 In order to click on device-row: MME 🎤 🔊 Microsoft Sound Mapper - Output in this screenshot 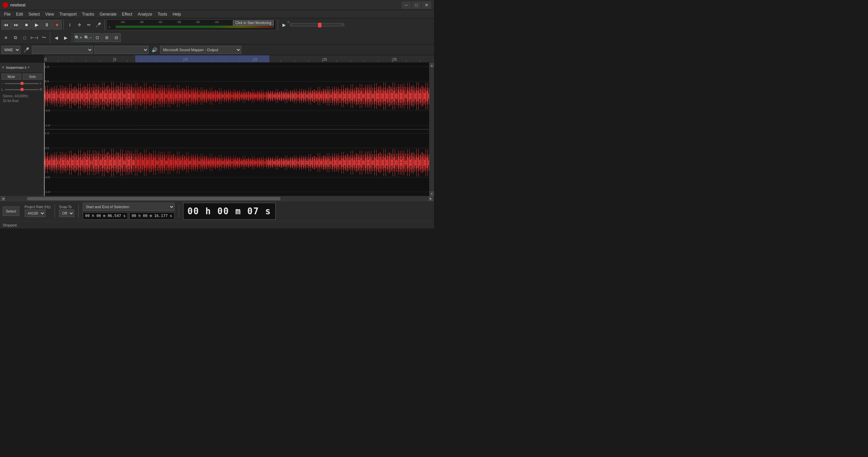, I will do `click(217, 50)`.